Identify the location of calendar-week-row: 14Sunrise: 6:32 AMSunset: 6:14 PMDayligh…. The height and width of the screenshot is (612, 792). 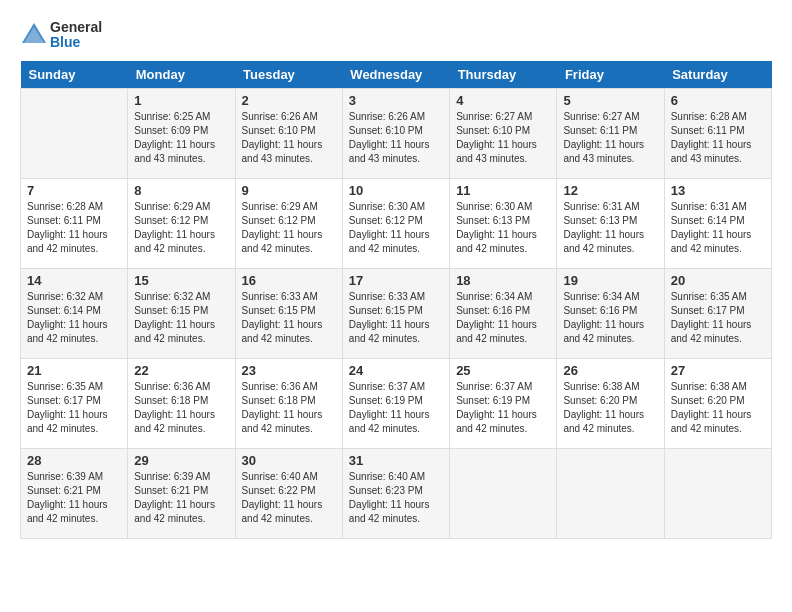
(396, 313).